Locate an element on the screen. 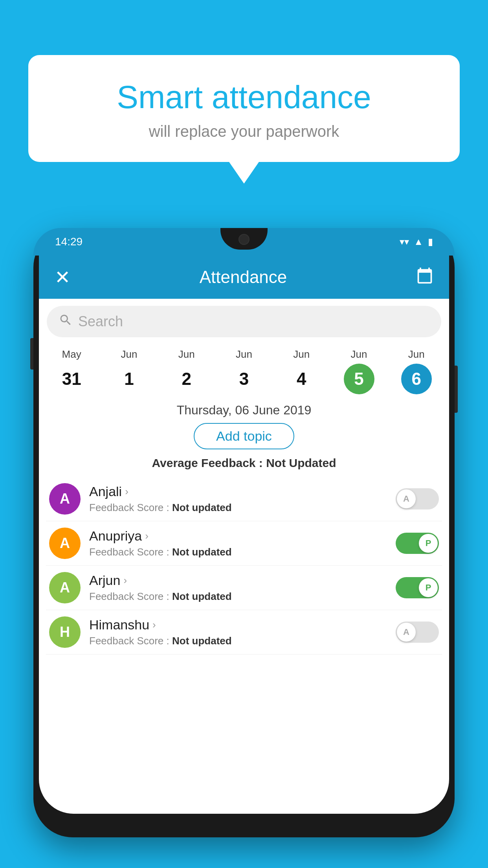  student-info: Himanshu ›Feedback Score : Not updated is located at coordinates (238, 632).